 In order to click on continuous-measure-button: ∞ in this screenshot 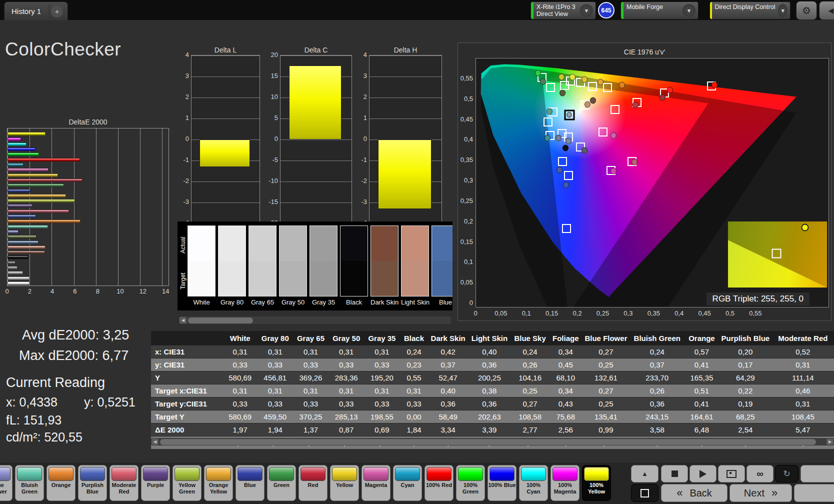, I will do `click(760, 474)`.